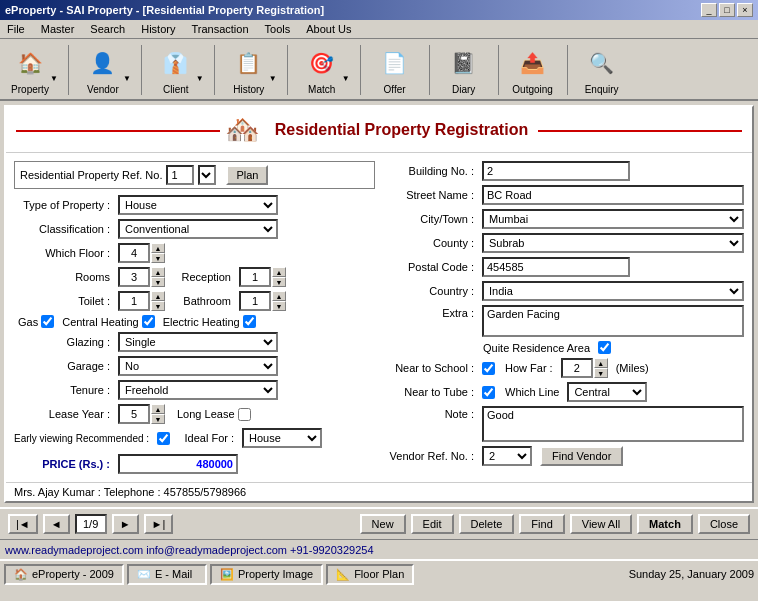 The height and width of the screenshot is (601, 758). What do you see at coordinates (105, 69) in the screenshot?
I see `toolbar-vendor: 👤 Vendor ▼` at bounding box center [105, 69].